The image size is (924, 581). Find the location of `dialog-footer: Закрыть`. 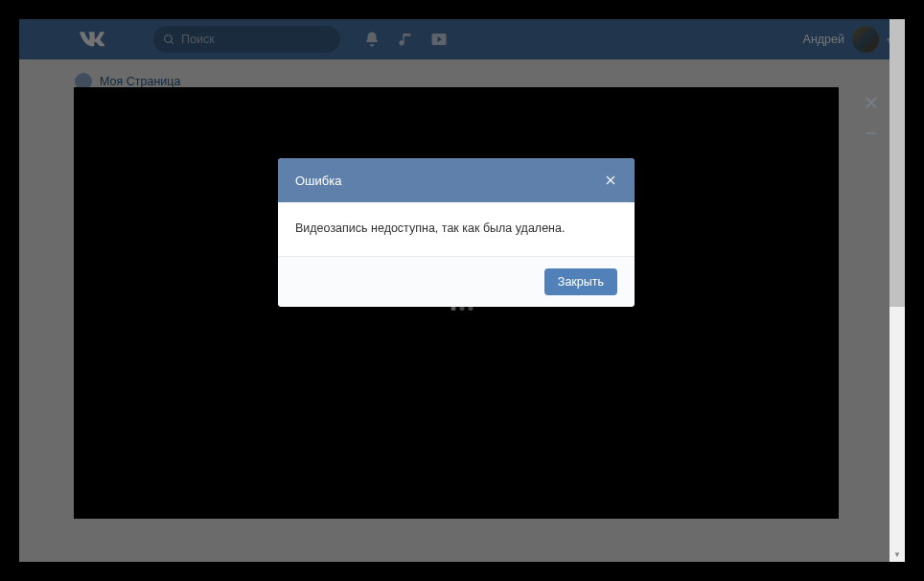

dialog-footer: Закрыть is located at coordinates (456, 282).